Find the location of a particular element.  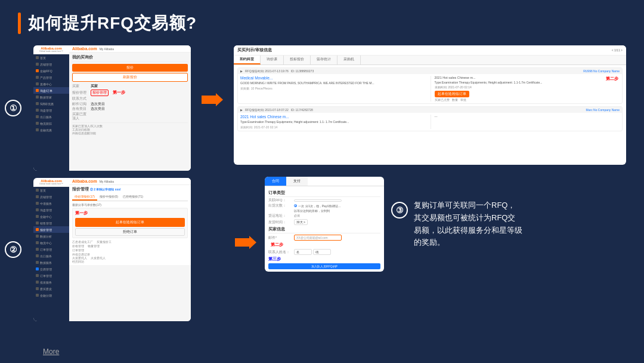

tab-in-progress: 报价中报价(0) is located at coordinates (109, 197).